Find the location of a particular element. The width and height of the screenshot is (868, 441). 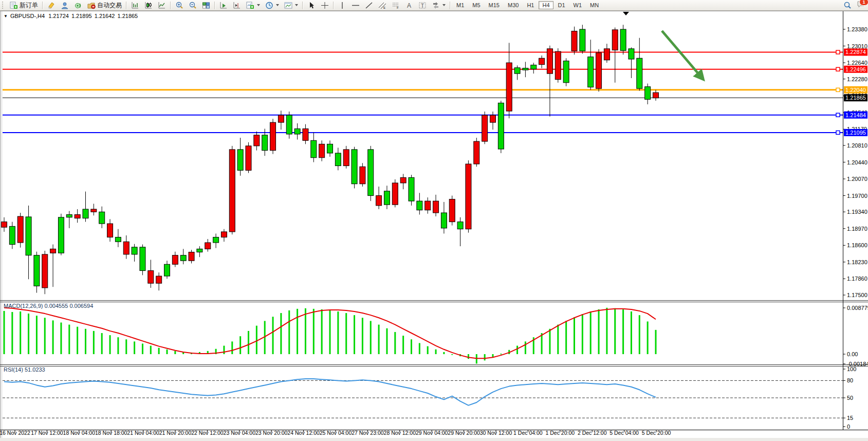

main-toolbar: 新订单 自动交易 is located at coordinates (434, 5).